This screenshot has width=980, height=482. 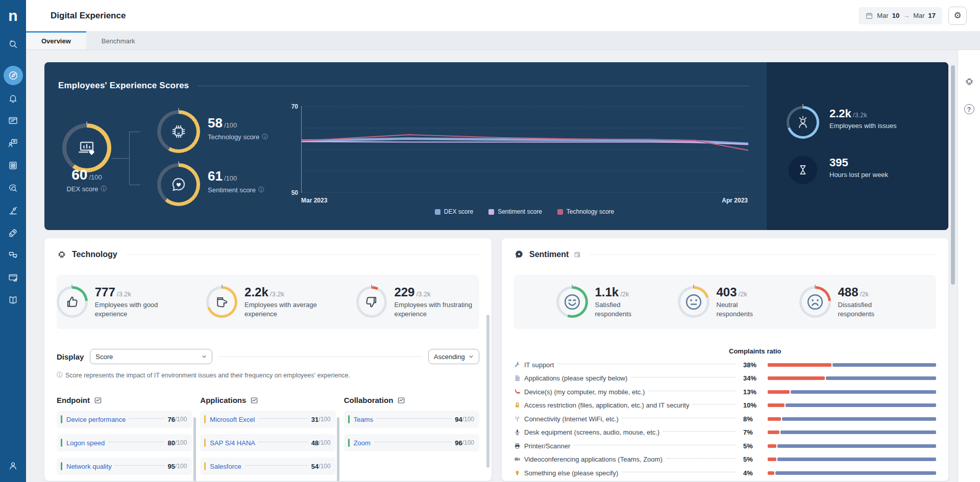 I want to click on main-scrollbar, so click(x=953, y=175).